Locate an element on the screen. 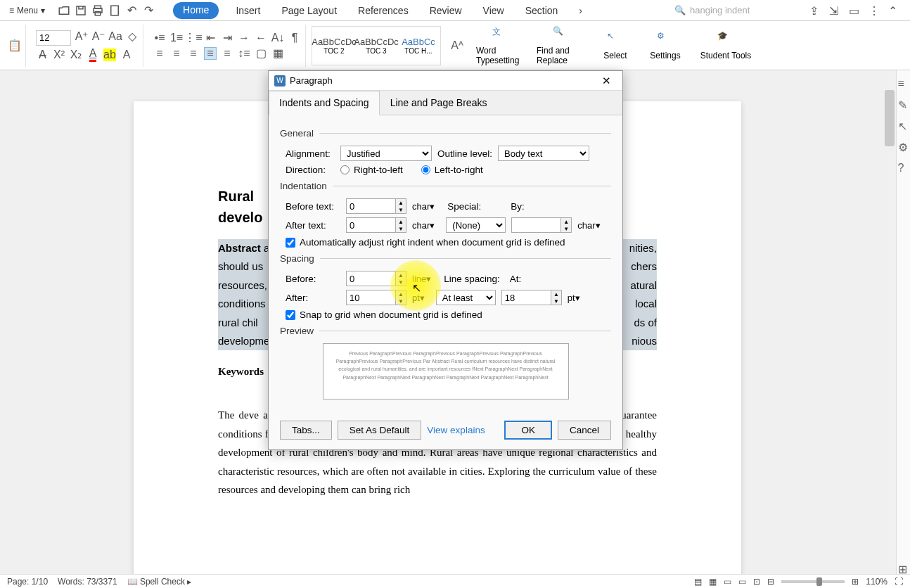  grow-font-icon: A⁺ is located at coordinates (82, 37).